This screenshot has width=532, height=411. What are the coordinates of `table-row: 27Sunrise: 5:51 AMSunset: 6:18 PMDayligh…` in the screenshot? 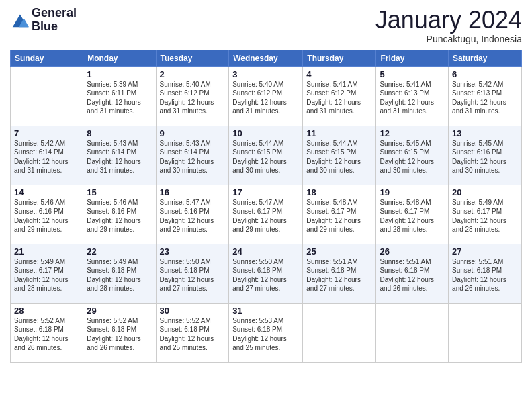 It's located at (485, 273).